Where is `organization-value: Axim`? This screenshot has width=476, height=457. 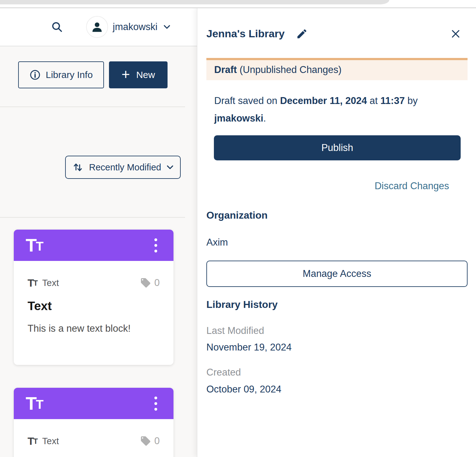
organization-value: Axim is located at coordinates (337, 242).